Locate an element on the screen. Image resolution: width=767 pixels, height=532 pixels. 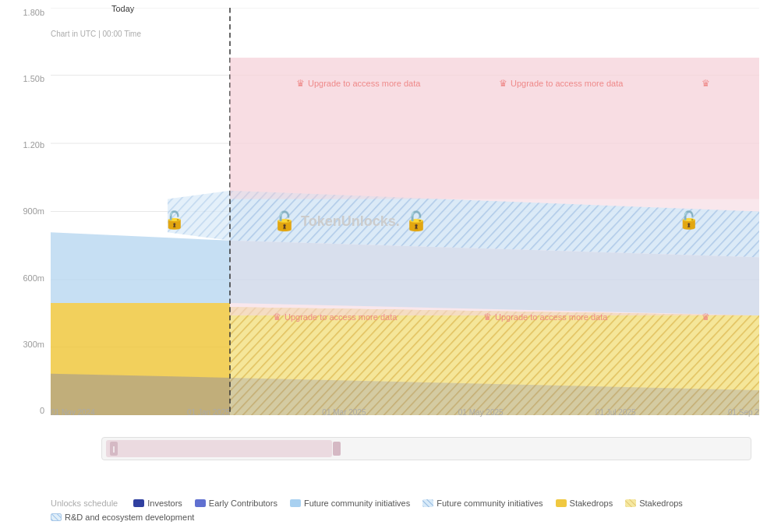
legend-label-rnd: R&D and ecosystem development is located at coordinates (129, 517).